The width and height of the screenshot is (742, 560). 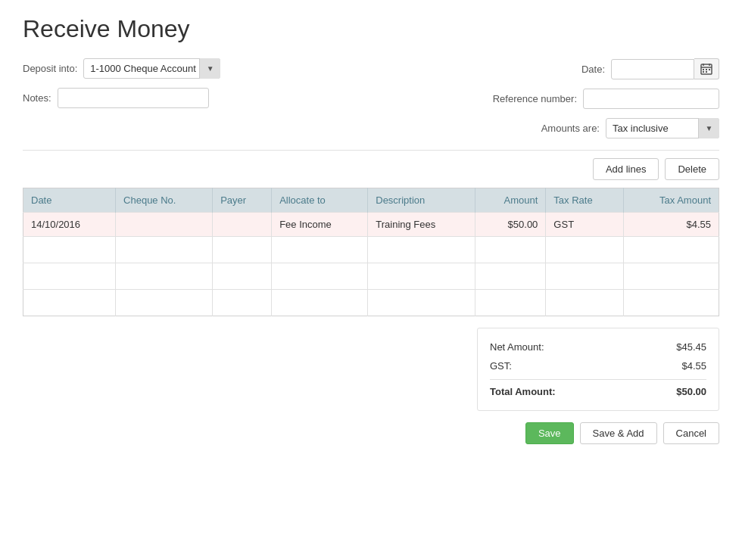 What do you see at coordinates (691, 347) in the screenshot?
I see `net-amount-value: $45.45` at bounding box center [691, 347].